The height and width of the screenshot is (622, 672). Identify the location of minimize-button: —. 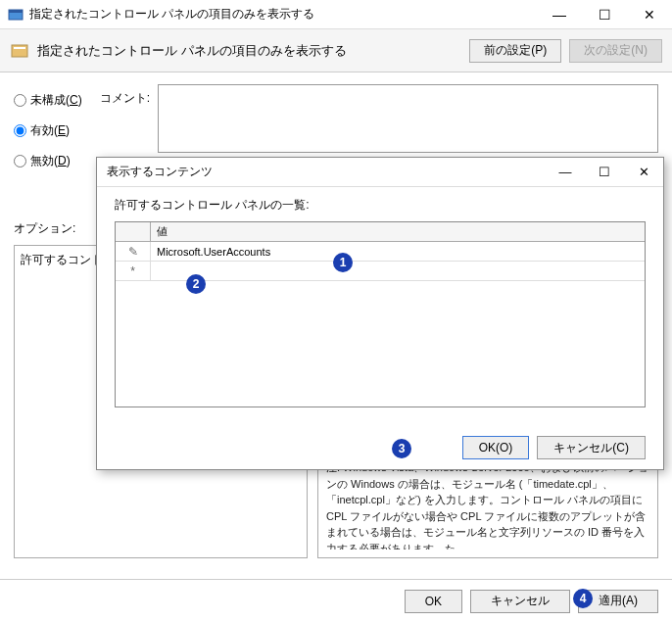
(559, 15).